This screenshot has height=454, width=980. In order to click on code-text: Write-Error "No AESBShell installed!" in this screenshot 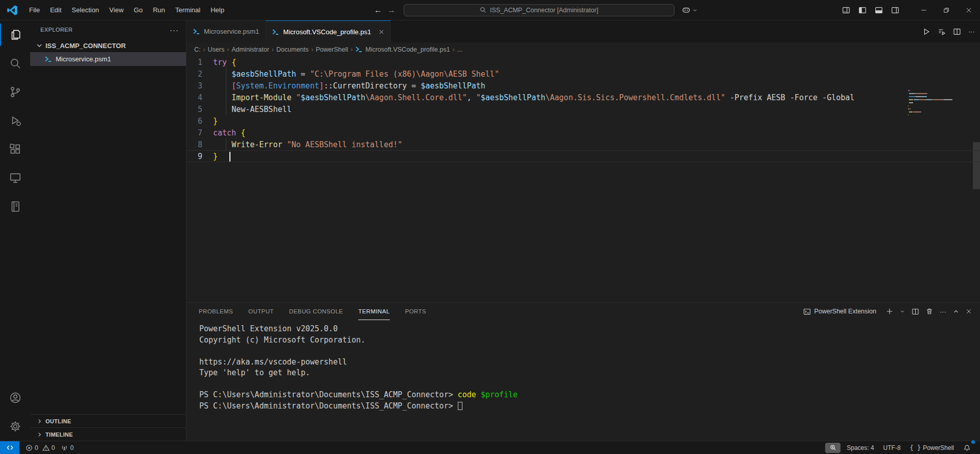, I will do `click(308, 145)`.